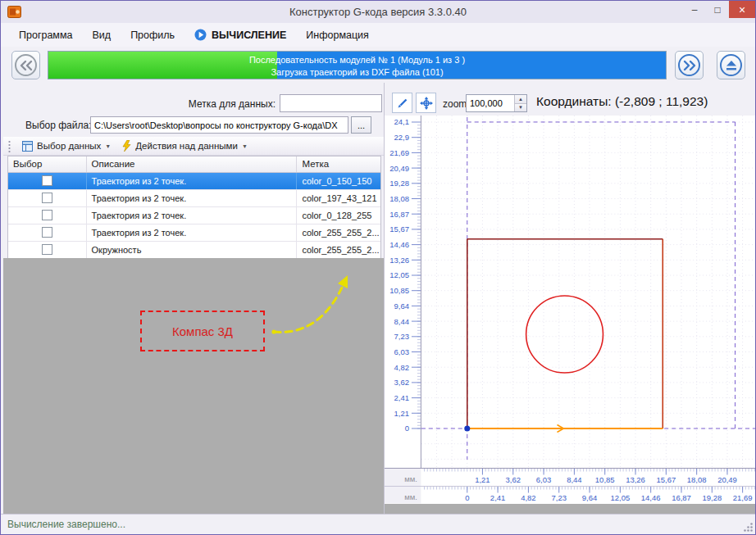  I want to click on edit-button, so click(402, 103).